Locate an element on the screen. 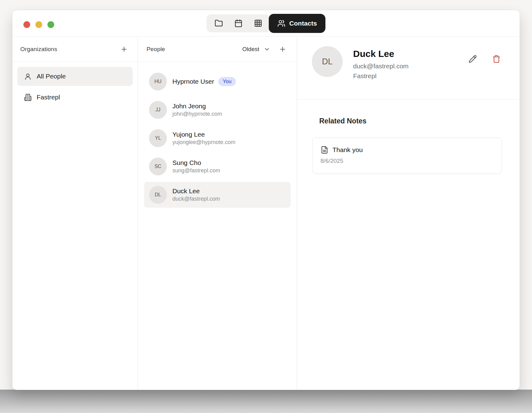 Image resolution: width=532 pixels, height=413 pixels. contact-actions is located at coordinates (485, 59).